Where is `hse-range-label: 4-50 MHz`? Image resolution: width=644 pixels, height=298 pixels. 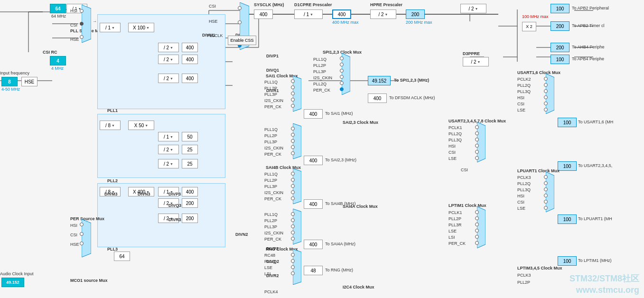 hse-range-label: 4-50 MHz is located at coordinates (10, 89).